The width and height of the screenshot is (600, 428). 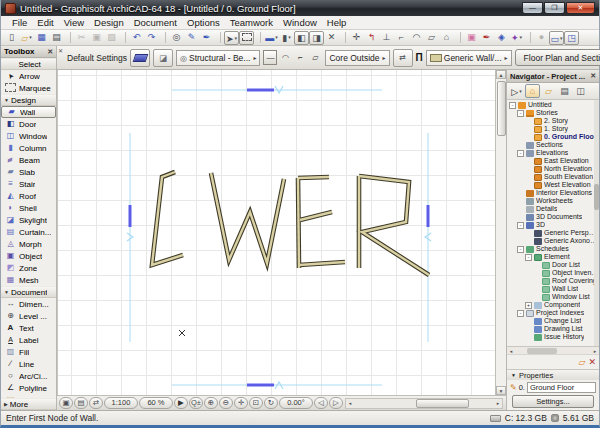 I want to click on maximize-button, so click(x=554, y=8).